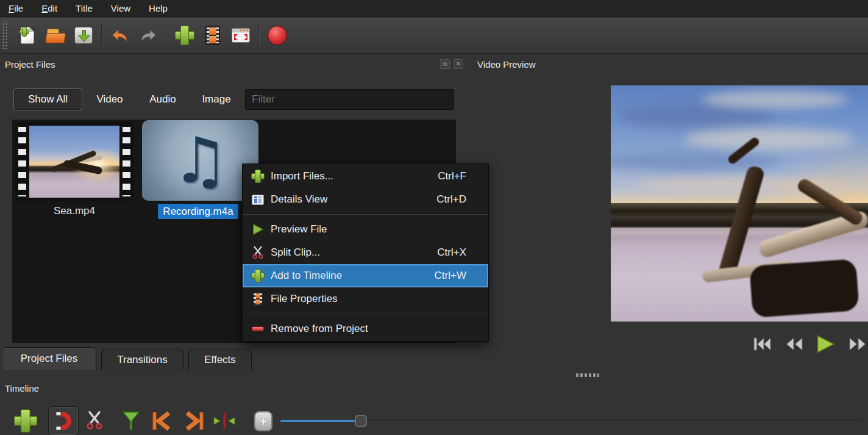 Image resolution: width=868 pixels, height=435 pixels. I want to click on driftwood, so click(785, 222).